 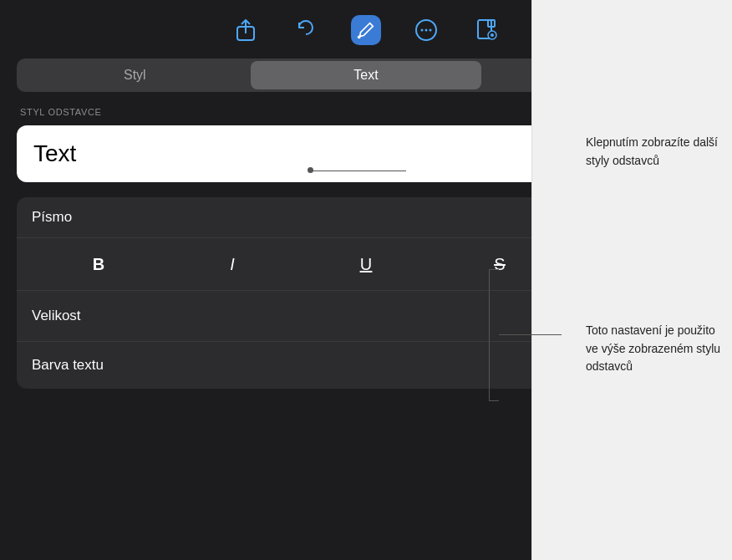 What do you see at coordinates (486, 30) in the screenshot?
I see `document-icon` at bounding box center [486, 30].